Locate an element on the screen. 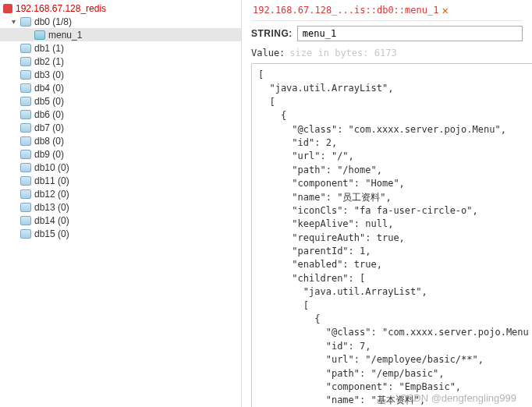 The height and width of the screenshot is (407, 532). tree-db-db9: db9 (0) is located at coordinates (120, 154).